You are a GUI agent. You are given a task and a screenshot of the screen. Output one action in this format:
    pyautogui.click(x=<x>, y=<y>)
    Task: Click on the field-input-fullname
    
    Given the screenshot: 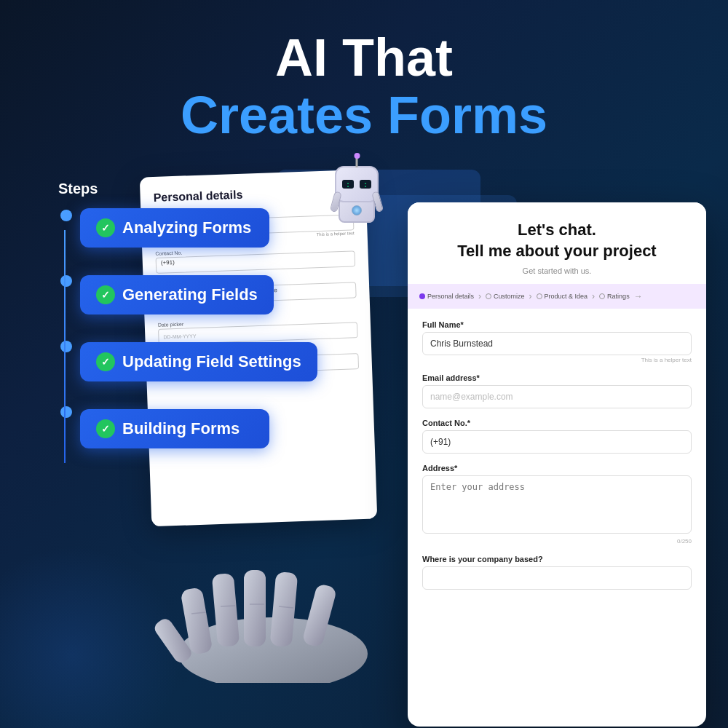 What is the action you would take?
    pyautogui.click(x=557, y=344)
    